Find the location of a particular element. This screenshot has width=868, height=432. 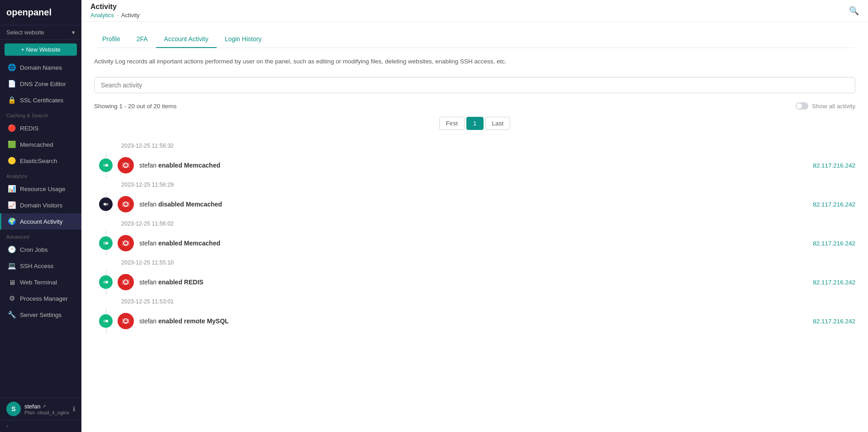

tab-2fa: 2FA is located at coordinates (142, 39).